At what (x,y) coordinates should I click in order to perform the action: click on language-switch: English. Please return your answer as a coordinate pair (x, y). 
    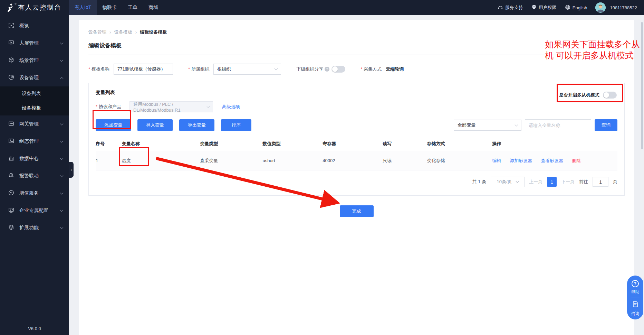
    Looking at the image, I should click on (576, 8).